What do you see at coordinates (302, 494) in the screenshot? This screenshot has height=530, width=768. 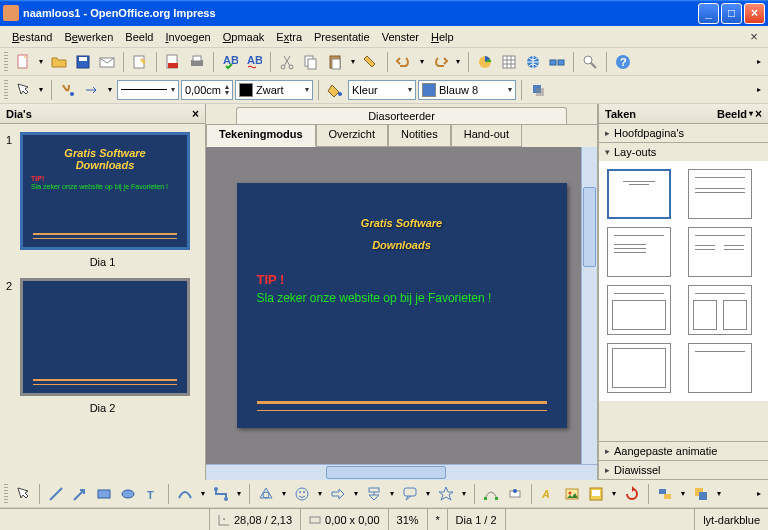 I see `symbol-shapes-tool` at bounding box center [302, 494].